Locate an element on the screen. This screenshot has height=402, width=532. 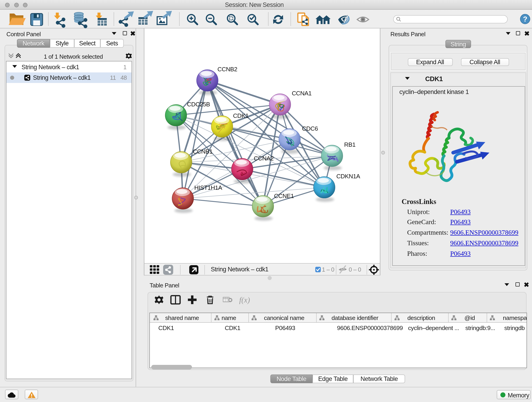
svg-text: @id is located at coordinates (469, 318).